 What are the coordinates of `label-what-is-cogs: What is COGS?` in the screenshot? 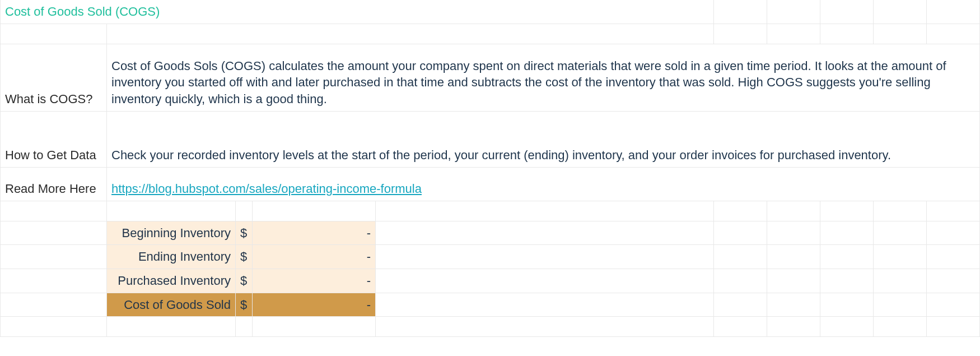 It's located at (54, 77).